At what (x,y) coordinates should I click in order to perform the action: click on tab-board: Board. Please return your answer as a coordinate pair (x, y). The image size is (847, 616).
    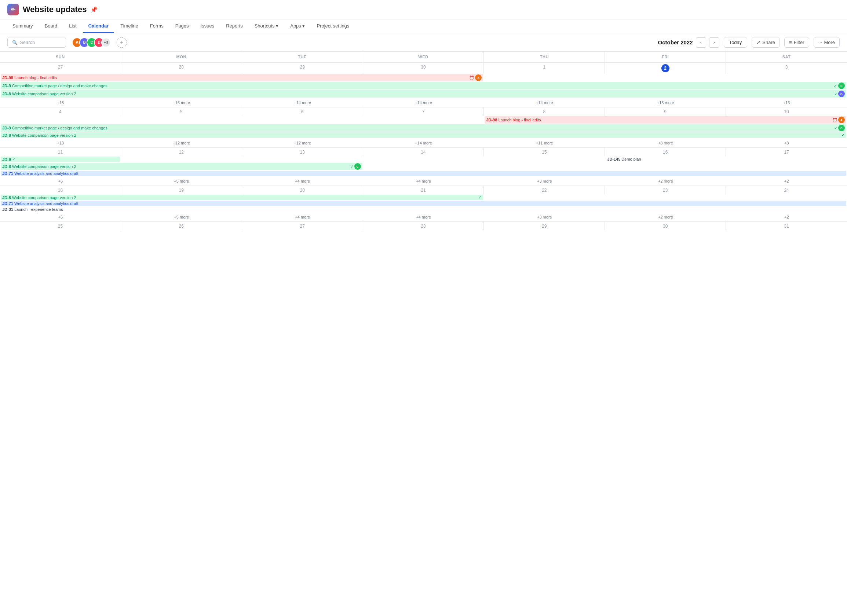
    Looking at the image, I should click on (51, 26).